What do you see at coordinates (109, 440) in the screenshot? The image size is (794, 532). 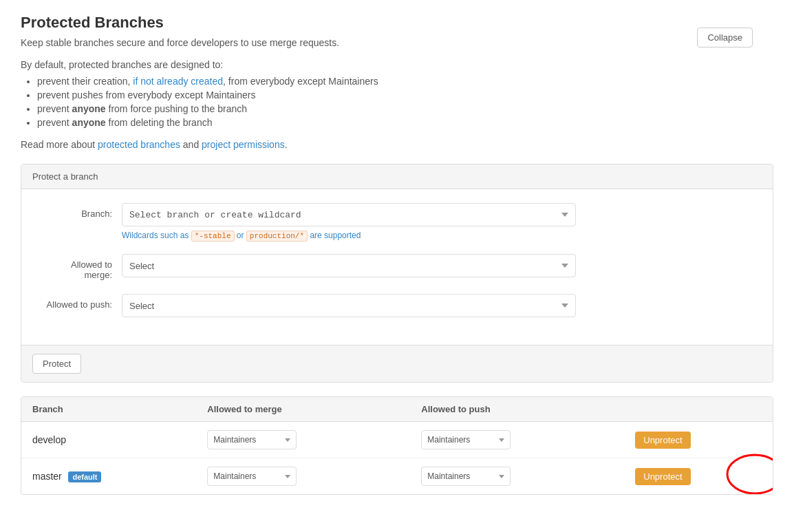 I see `branch-cell-develop: develop` at bounding box center [109, 440].